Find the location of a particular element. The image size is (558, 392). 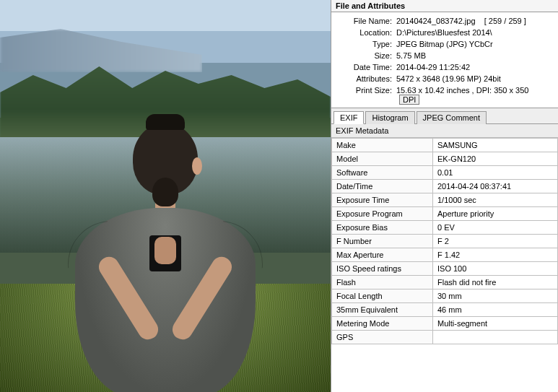

exif-key: Exposure Program is located at coordinates (383, 214).